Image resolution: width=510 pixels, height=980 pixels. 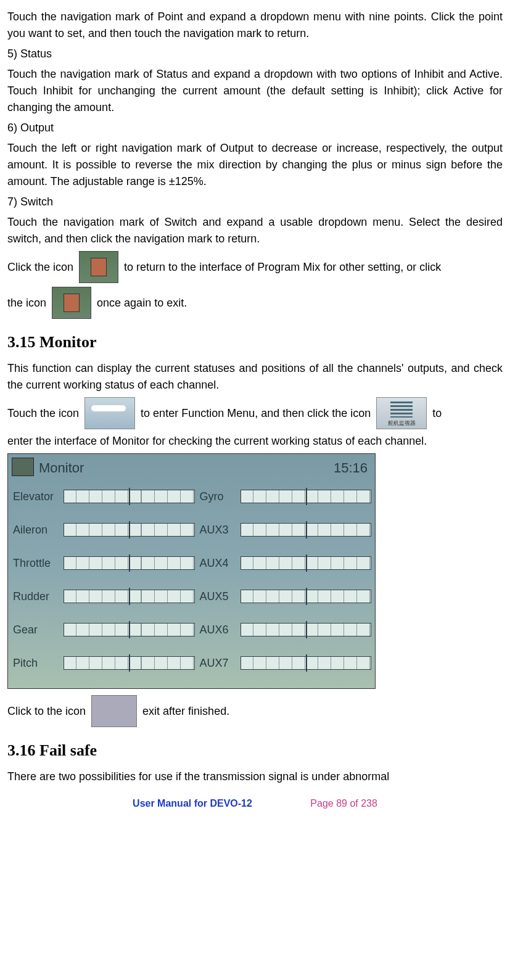 I want to click on exit-icon, so click(x=114, y=711).